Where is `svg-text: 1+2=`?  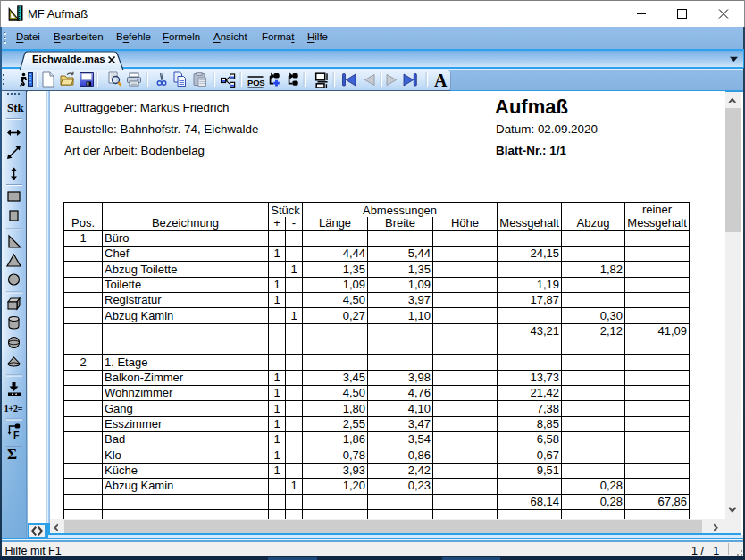 svg-text: 1+2= is located at coordinates (14, 409).